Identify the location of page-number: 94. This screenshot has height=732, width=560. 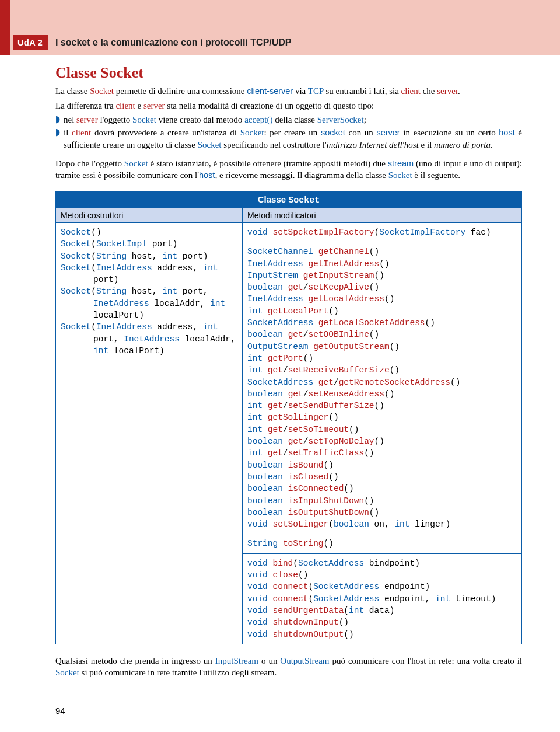
(61, 711).